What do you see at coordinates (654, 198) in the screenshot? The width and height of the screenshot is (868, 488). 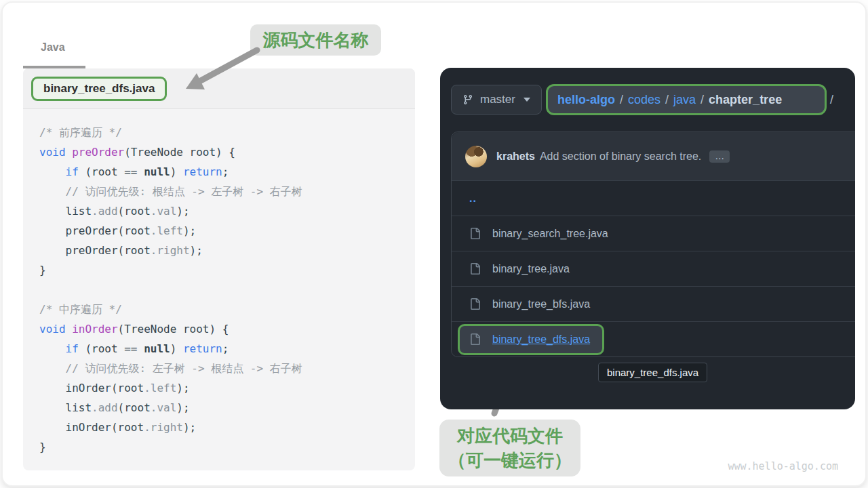 I see `file-row-parent: ..` at bounding box center [654, 198].